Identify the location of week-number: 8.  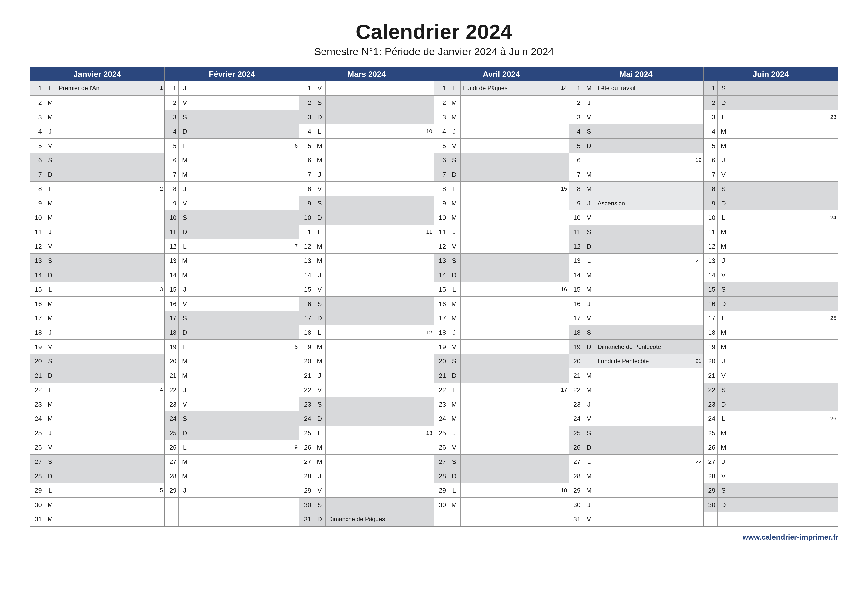
(296, 347).